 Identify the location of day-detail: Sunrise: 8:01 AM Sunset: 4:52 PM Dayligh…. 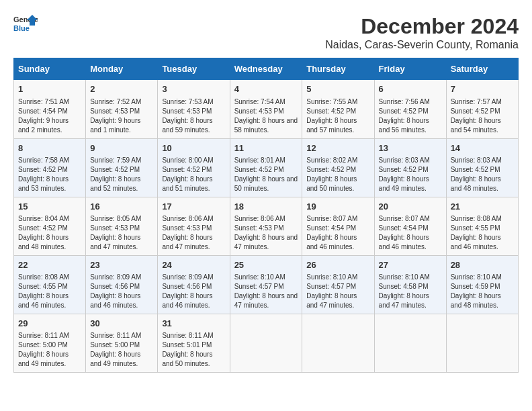
(266, 175).